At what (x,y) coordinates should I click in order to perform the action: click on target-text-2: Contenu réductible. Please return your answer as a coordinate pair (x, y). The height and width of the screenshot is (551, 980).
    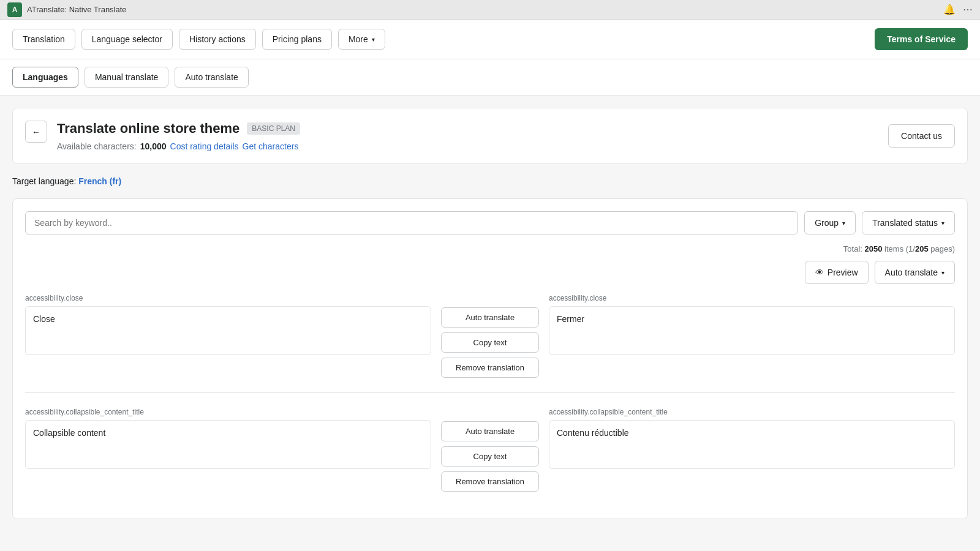
    Looking at the image, I should click on (752, 444).